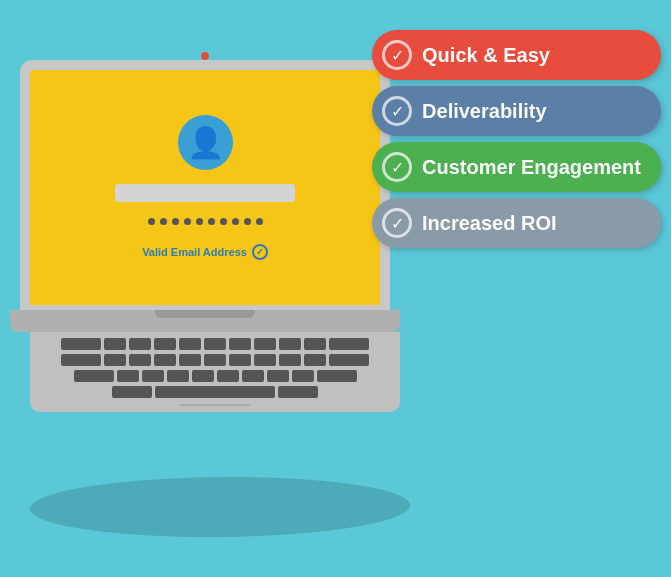 This screenshot has height=577, width=671. I want to click on feature-item-customer-engagement: ✓ Customer Engagement, so click(516, 167).